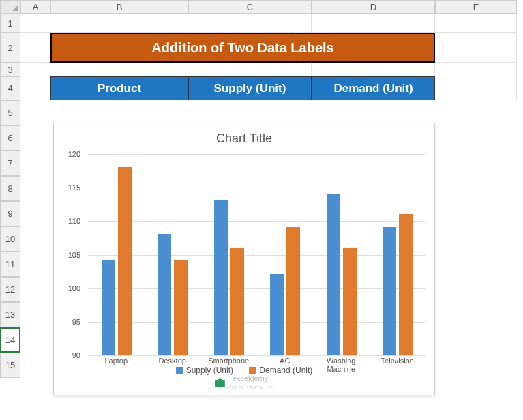 This screenshot has height=420, width=523. Describe the element at coordinates (250, 387) in the screenshot. I see `watermark-sub: EXCEL · DATA · IT` at that location.